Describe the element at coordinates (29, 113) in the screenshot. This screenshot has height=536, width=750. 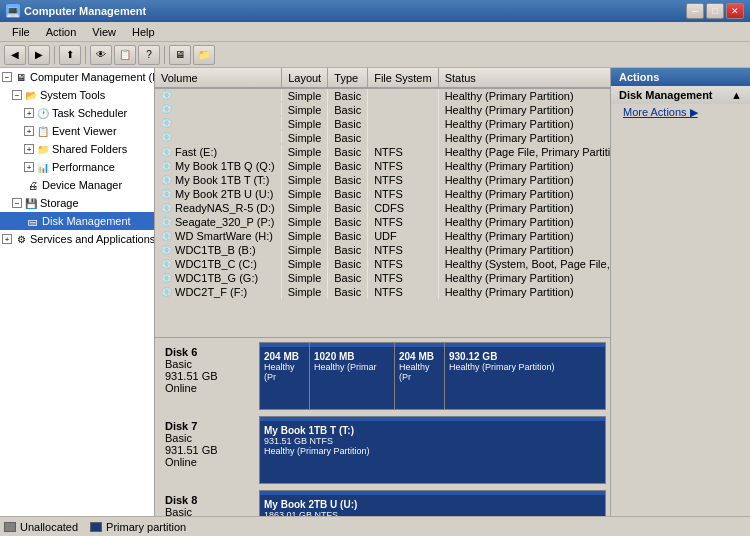
I see `expand-task-scheduler: +` at that location.